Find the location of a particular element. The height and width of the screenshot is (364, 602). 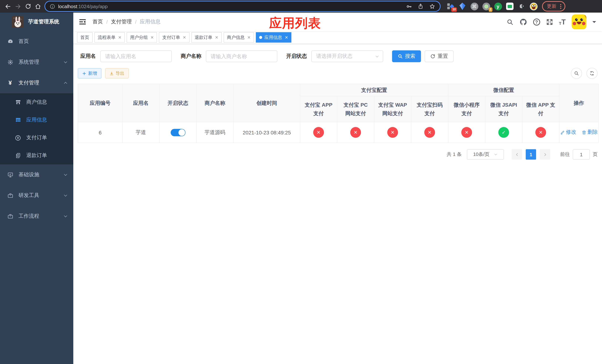

github-icon is located at coordinates (523, 22).